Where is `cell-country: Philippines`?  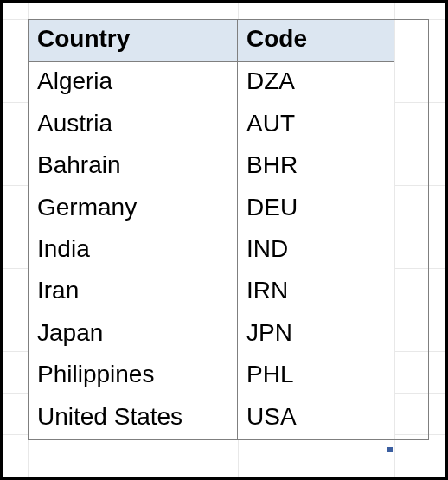 cell-country: Philippines is located at coordinates (133, 376).